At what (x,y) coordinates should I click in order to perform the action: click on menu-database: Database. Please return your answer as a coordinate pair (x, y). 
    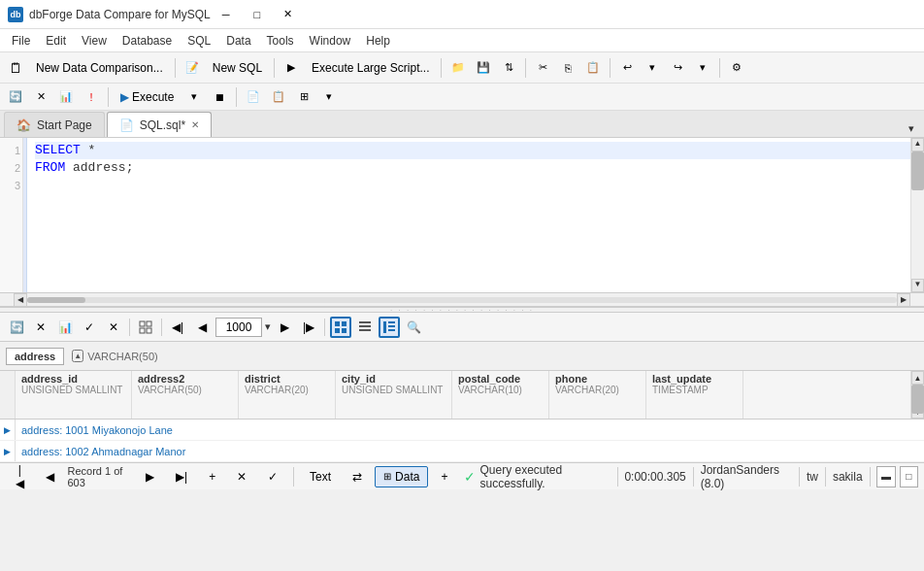
    Looking at the image, I should click on (148, 41).